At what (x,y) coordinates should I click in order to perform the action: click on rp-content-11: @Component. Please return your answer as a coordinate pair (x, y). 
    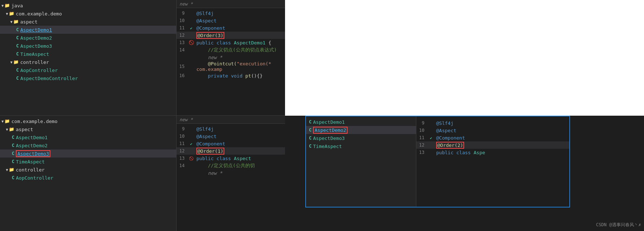
    Looking at the image, I should click on (502, 138).